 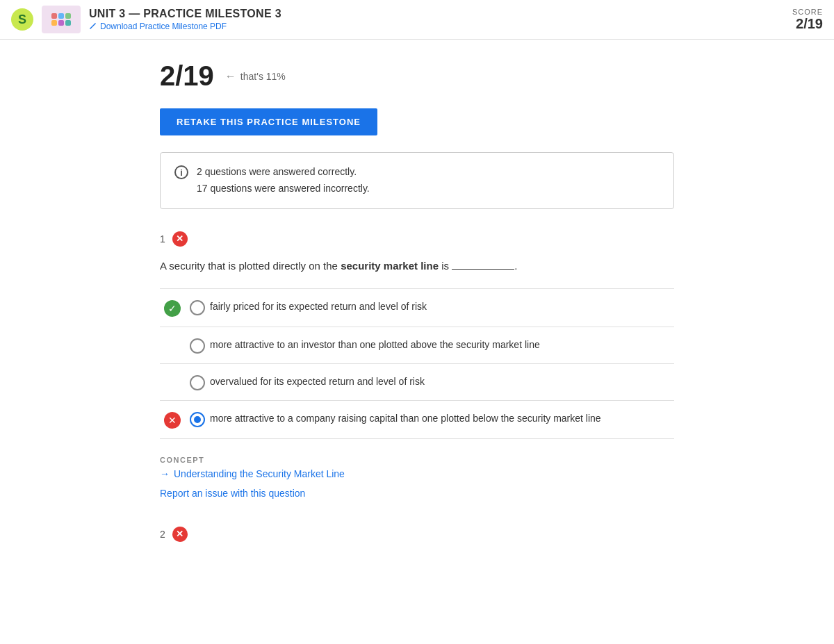 I want to click on header: S UNIT 3 — PRACTICE MILESTONE 3 Download…, so click(x=417, y=19).